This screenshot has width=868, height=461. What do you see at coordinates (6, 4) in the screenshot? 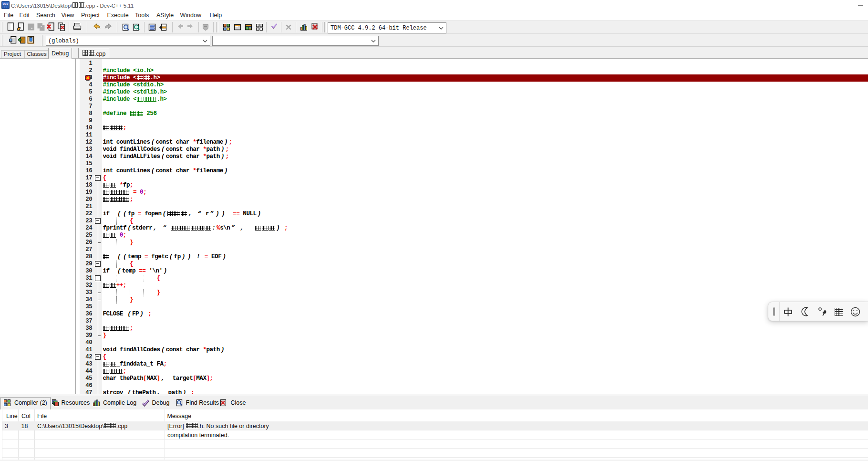
I see `svg-text: DEV` at bounding box center [6, 4].